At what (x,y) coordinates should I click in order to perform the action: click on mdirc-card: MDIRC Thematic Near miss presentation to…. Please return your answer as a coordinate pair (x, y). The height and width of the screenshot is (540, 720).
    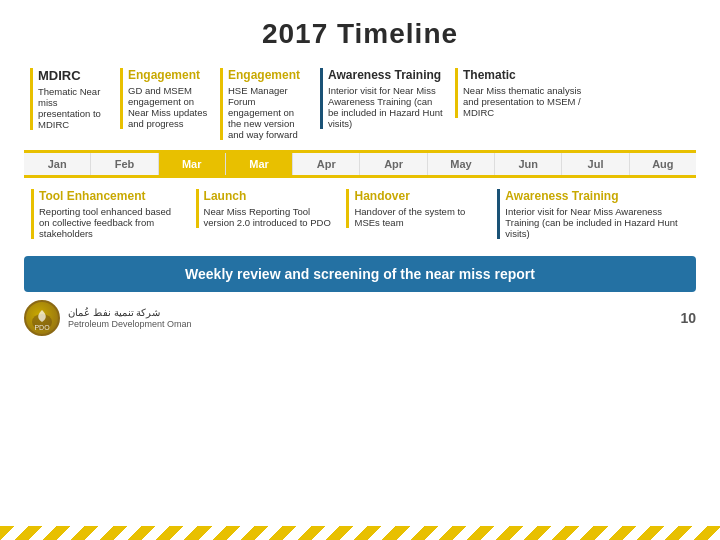
    Looking at the image, I should click on (69, 105).